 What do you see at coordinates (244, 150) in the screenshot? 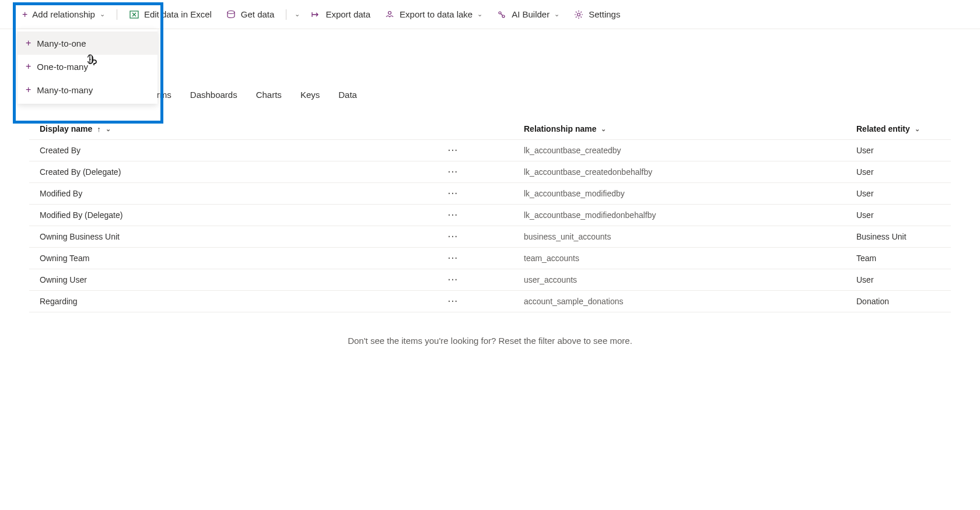
I see `cell-display: Created By` at bounding box center [244, 150].